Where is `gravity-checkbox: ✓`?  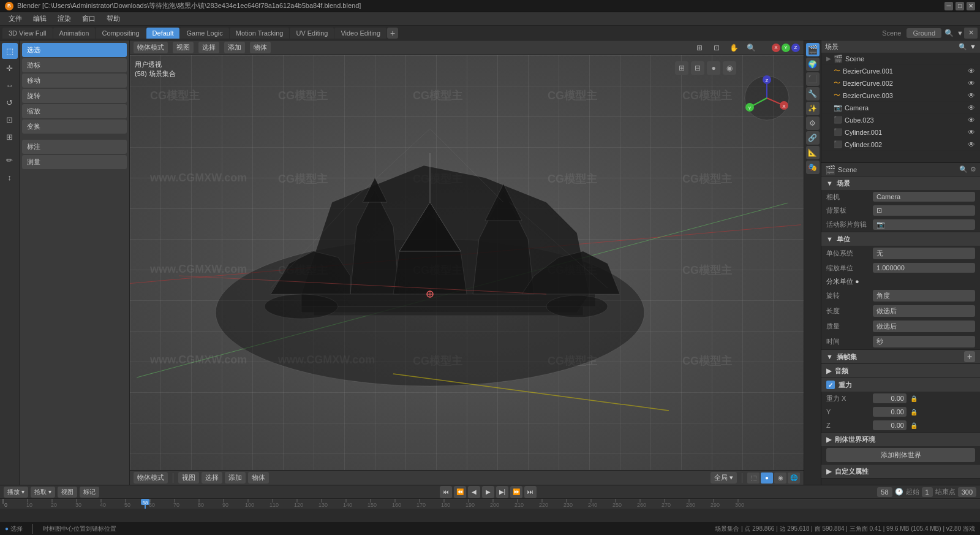
gravity-checkbox: ✓ is located at coordinates (831, 385).